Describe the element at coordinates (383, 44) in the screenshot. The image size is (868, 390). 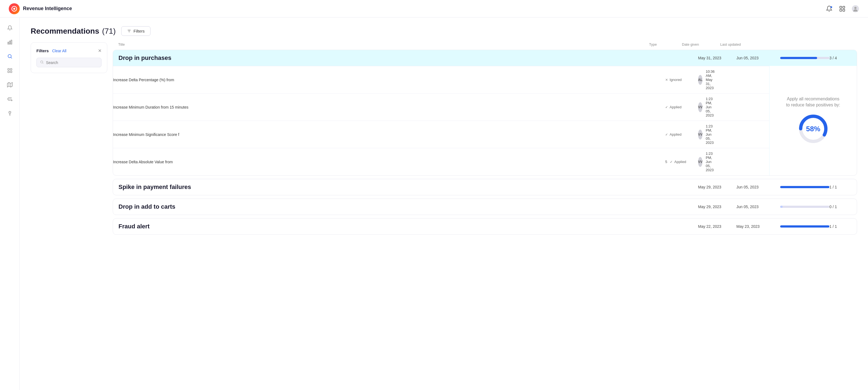
I see `col-title: Title` at that location.